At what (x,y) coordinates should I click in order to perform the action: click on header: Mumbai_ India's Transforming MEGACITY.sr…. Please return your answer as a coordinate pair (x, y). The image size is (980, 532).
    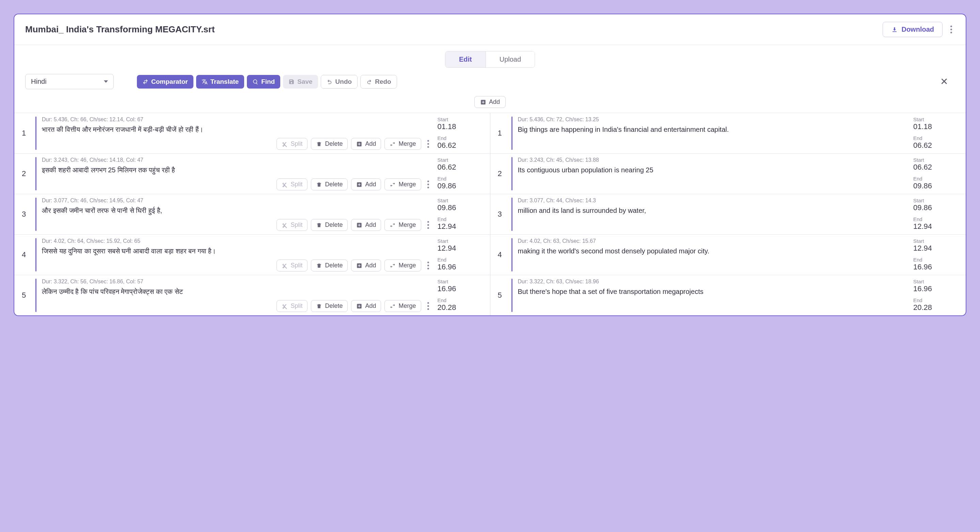
    Looking at the image, I should click on (490, 30).